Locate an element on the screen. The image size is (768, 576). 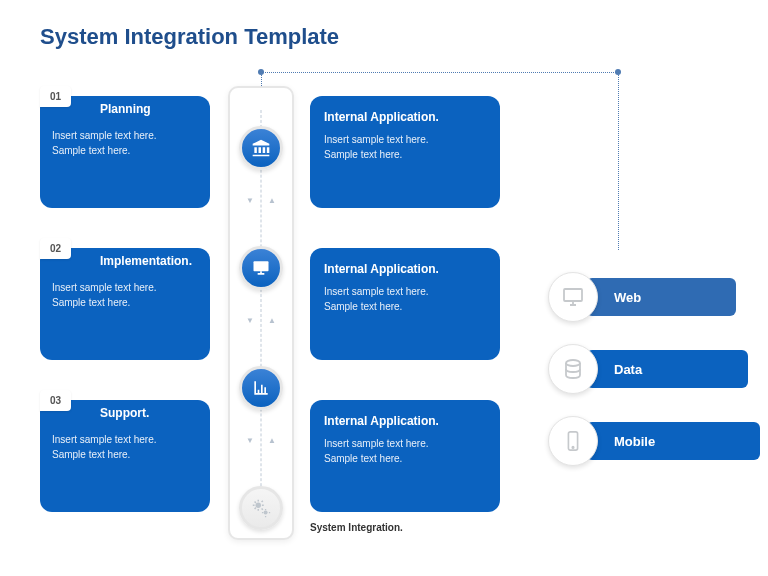
channel-pill: Mobile is located at coordinates (673, 441).